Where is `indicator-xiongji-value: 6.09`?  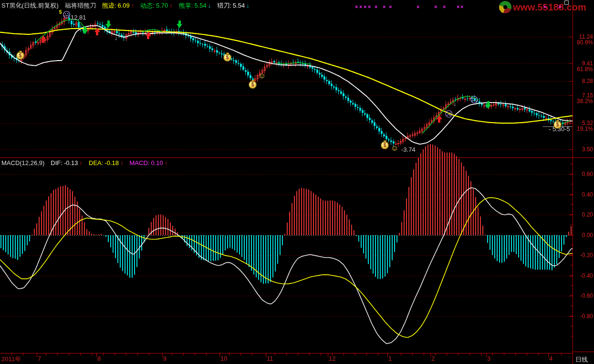 indicator-xiongji-value: 6.09 is located at coordinates (124, 6).